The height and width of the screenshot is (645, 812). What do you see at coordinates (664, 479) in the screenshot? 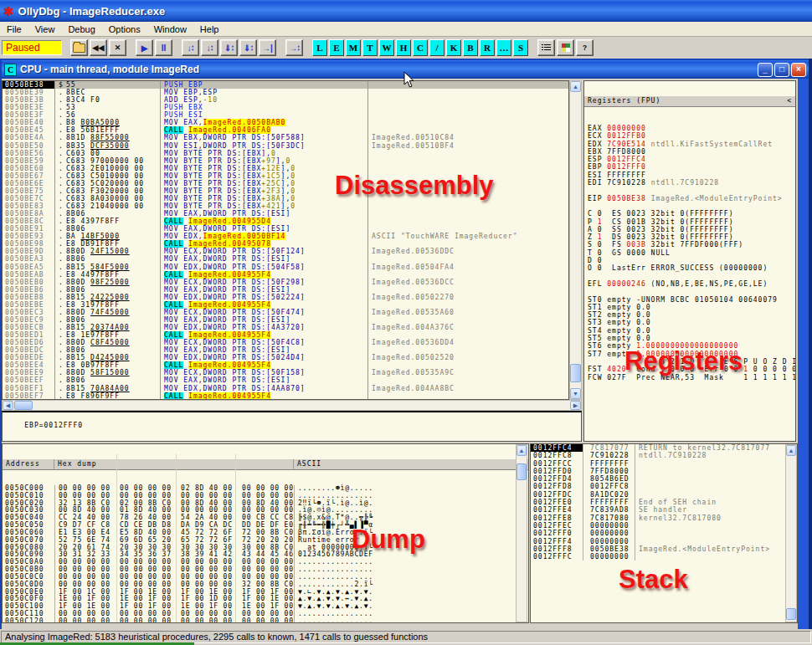
I see `stack-row: 0012FFD48054B6ED` at bounding box center [664, 479].